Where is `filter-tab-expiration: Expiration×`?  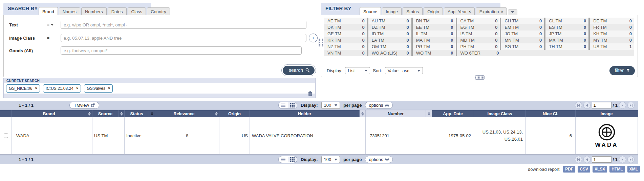 filter-tab-expiration: Expiration× is located at coordinates (491, 12).